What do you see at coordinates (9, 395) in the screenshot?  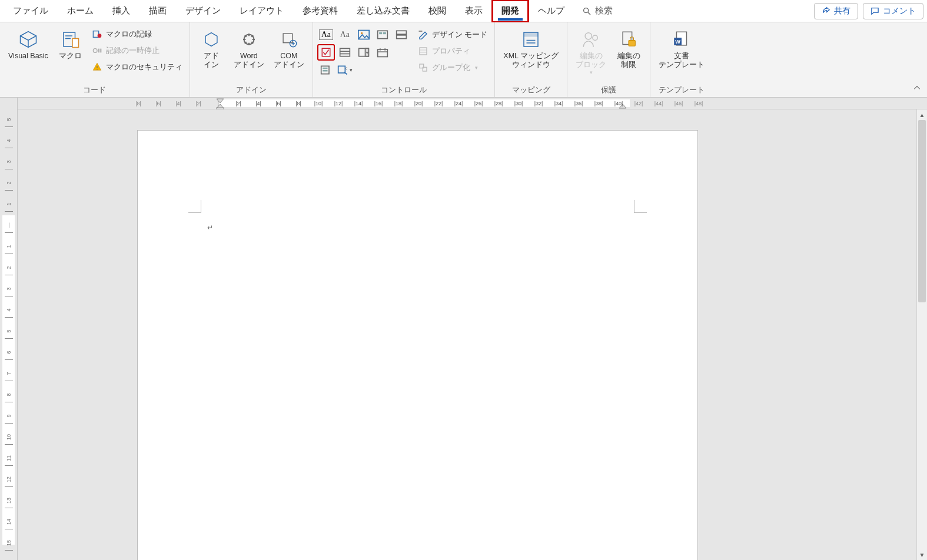 I see `vruler-tick: 8` at bounding box center [9, 395].